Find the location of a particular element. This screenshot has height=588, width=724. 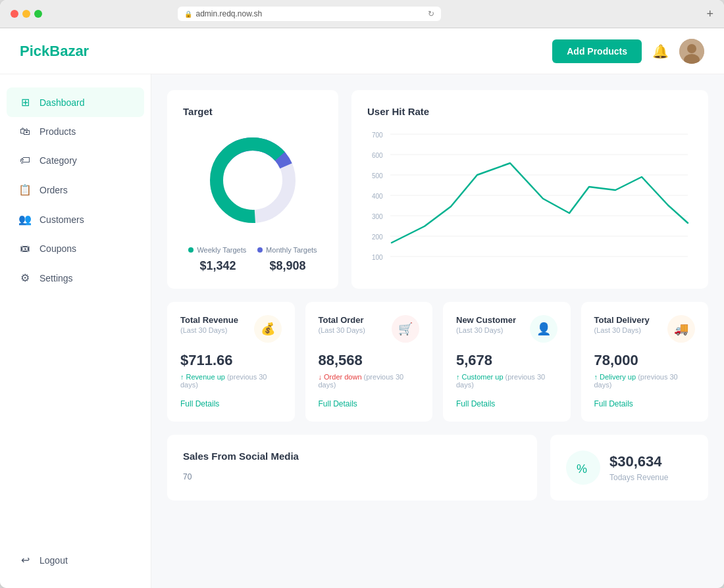

stat-card-customer: New Customer (Last 30 Days) 👤 5,678 ↑ Cu… is located at coordinates (507, 362).